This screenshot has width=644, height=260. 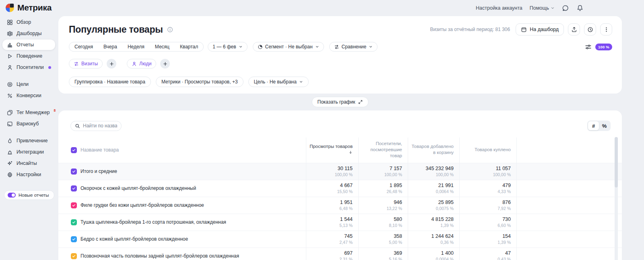 I want to click on conversions-icon, so click(x=10, y=96).